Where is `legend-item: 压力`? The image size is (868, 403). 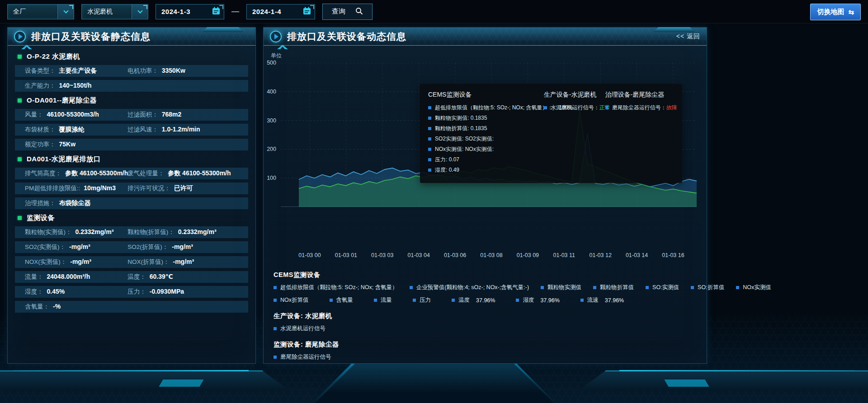 legend-item: 压力 is located at coordinates (422, 300).